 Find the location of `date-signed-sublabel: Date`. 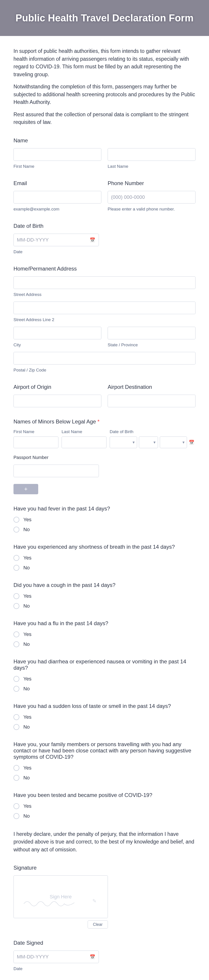

date-signed-sublabel: Date is located at coordinates (104, 969).